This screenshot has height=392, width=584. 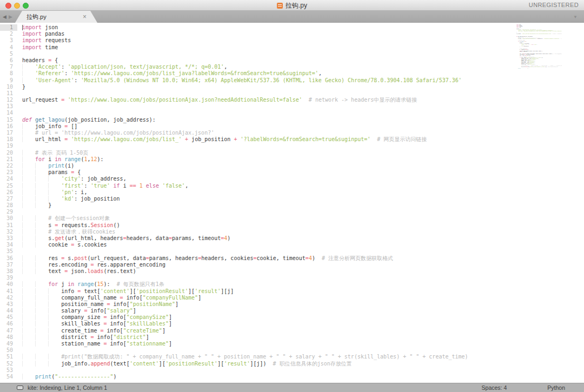 What do you see at coordinates (255, 388) in the screenshot?
I see `status-kite-text: kite: Indexing, Line 1, Column 1` at bounding box center [255, 388].